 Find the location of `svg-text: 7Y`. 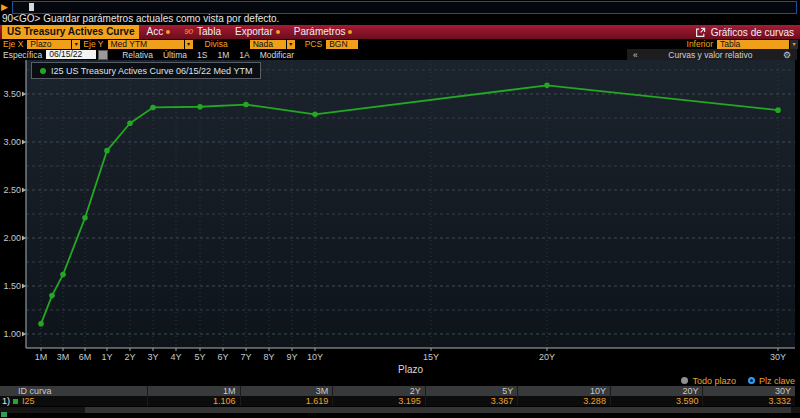

svg-text: 7Y is located at coordinates (246, 357).